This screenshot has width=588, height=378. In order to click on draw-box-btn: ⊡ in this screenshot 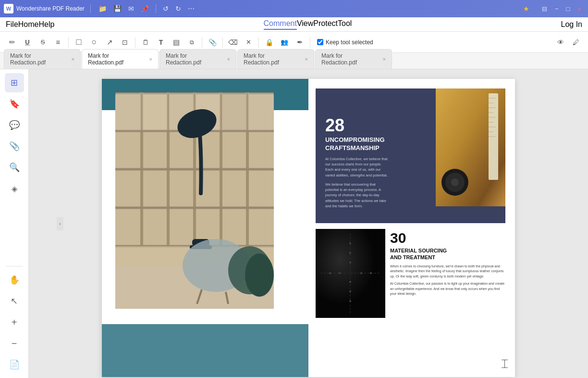, I will do `click(125, 42)`.